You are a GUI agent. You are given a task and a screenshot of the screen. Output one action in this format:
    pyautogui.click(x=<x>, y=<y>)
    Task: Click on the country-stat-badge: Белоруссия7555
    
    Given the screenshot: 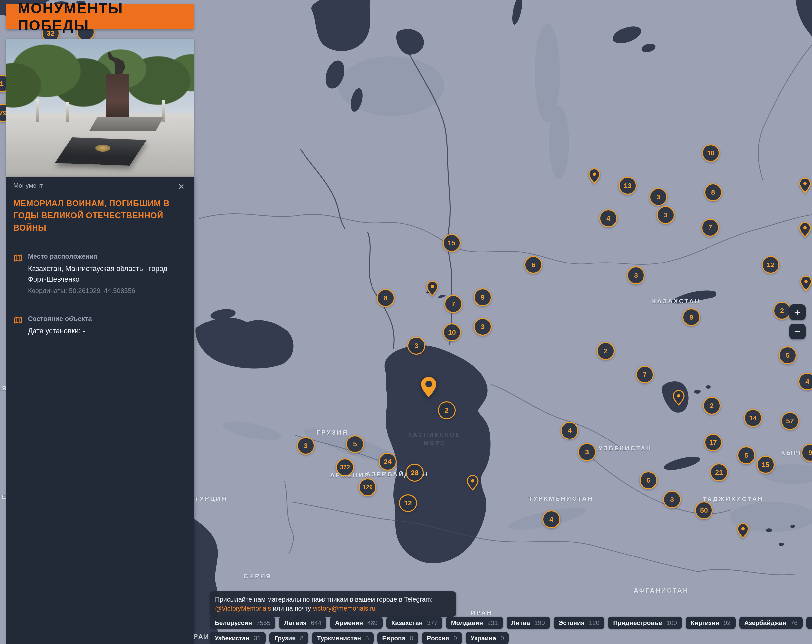 What is the action you would take?
    pyautogui.click(x=243, y=623)
    